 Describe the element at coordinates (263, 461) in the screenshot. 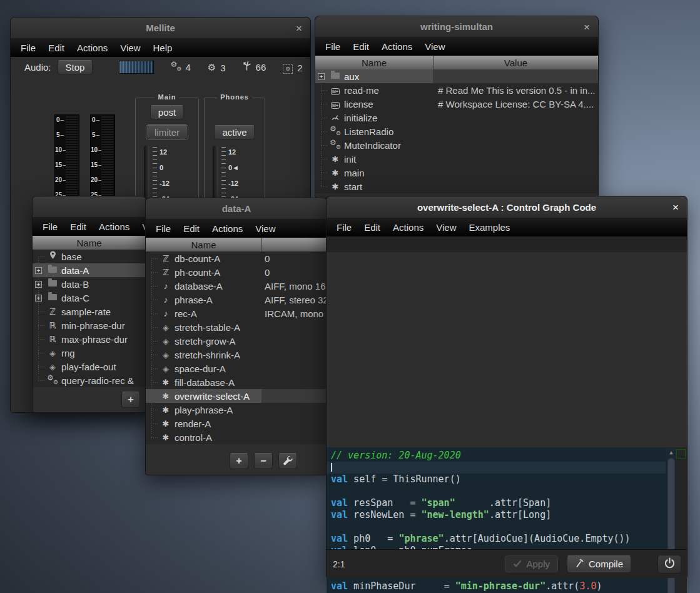

I see `remove-button: −` at that location.